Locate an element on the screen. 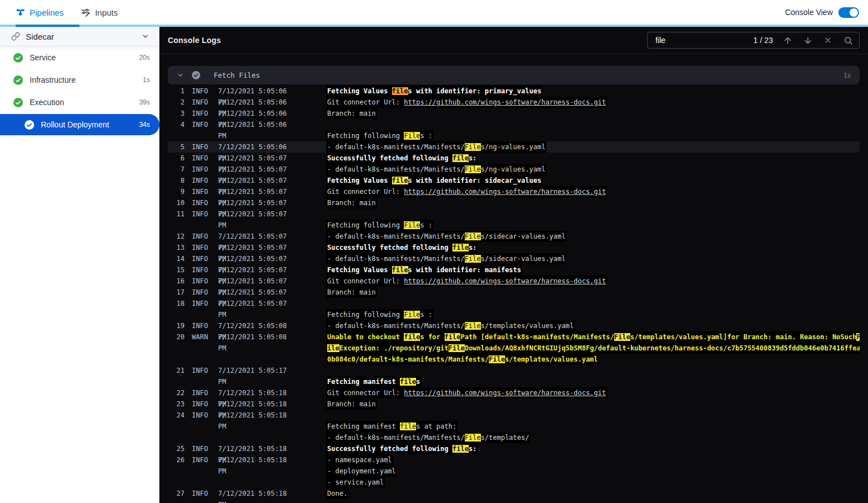 The image size is (868, 503). log-row: 5INFO7/12/2021 5:05:06 PM- default-k8s-m… is located at coordinates (513, 147).